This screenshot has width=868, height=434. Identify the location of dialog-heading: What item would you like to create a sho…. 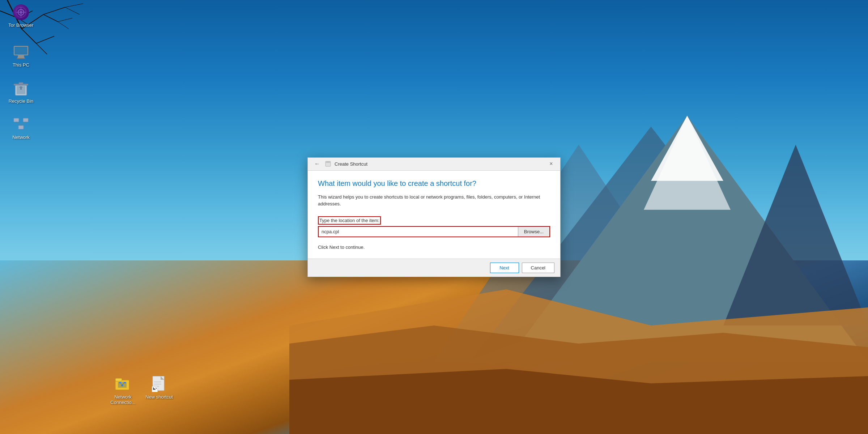
(434, 184).